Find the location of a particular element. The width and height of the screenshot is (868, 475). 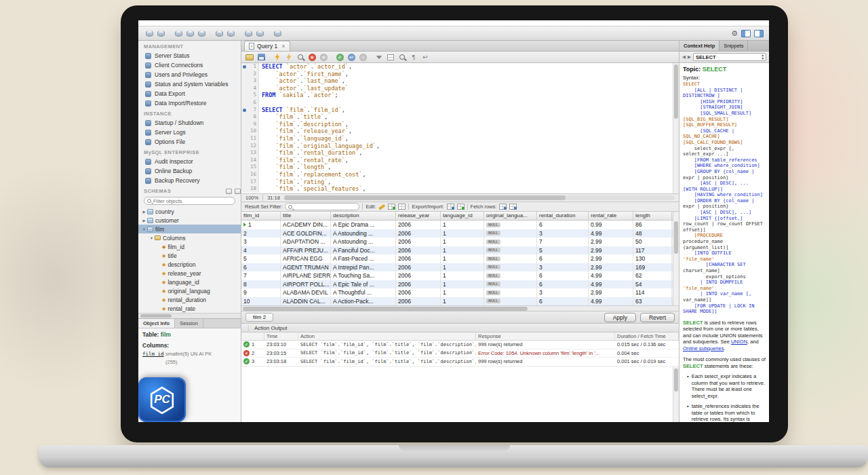

add-row-icon is located at coordinates (392, 206).